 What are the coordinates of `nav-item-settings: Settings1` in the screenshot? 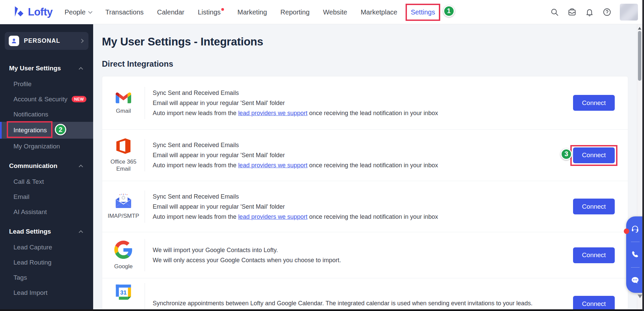 It's located at (423, 12).